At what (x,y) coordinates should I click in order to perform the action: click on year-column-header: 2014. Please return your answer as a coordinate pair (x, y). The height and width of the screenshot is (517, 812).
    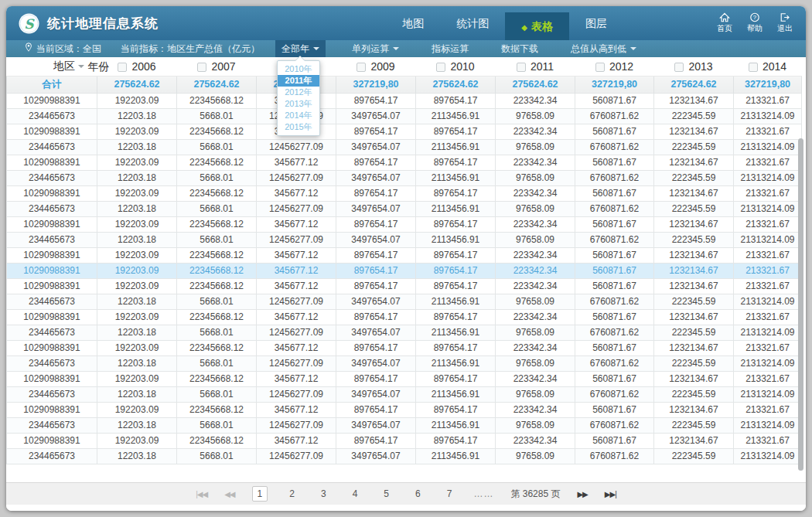
    Looking at the image, I should click on (768, 66).